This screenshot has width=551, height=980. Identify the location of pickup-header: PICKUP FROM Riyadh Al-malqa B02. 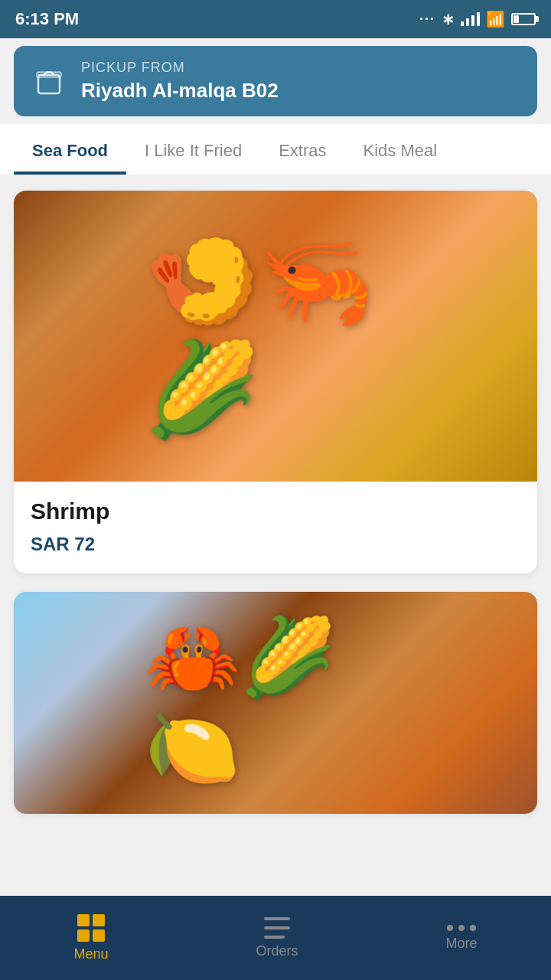
(276, 81).